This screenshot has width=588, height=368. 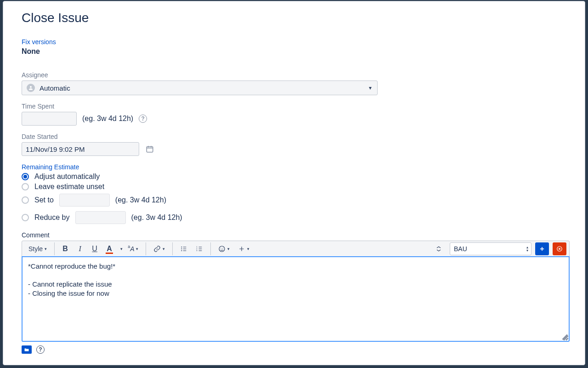 I want to click on style-dropdown-label: Style, so click(x=36, y=249).